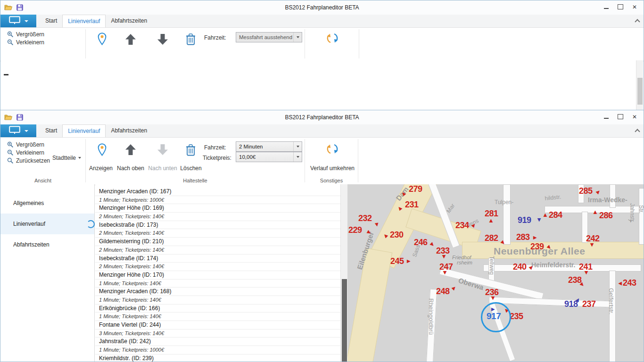 This screenshot has width=644, height=362. Describe the element at coordinates (630, 283) in the screenshot. I see `stop-marker: 243` at that location.